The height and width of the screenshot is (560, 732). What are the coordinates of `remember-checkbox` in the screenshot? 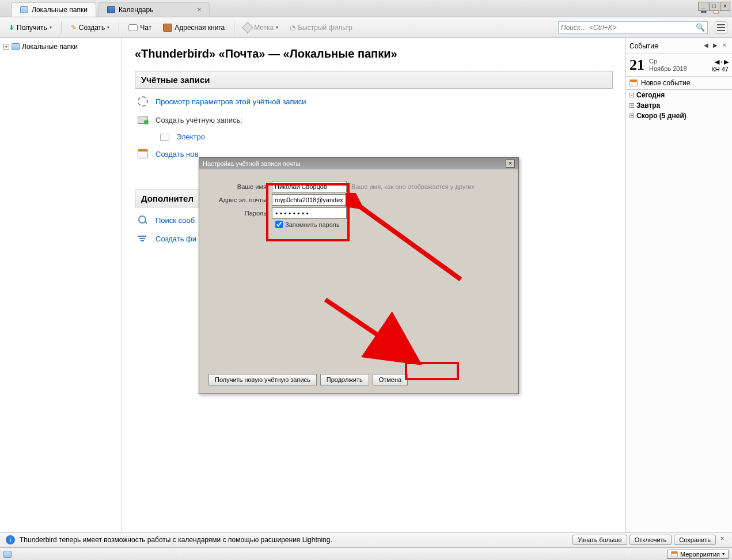 It's located at (279, 225).